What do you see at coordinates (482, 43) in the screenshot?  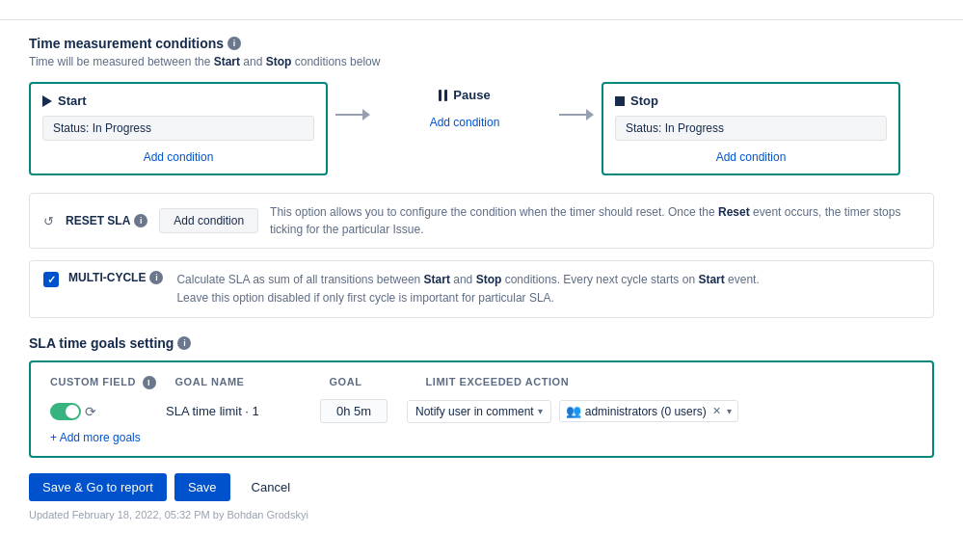 I see `section-title: Time measurement conditions i` at bounding box center [482, 43].